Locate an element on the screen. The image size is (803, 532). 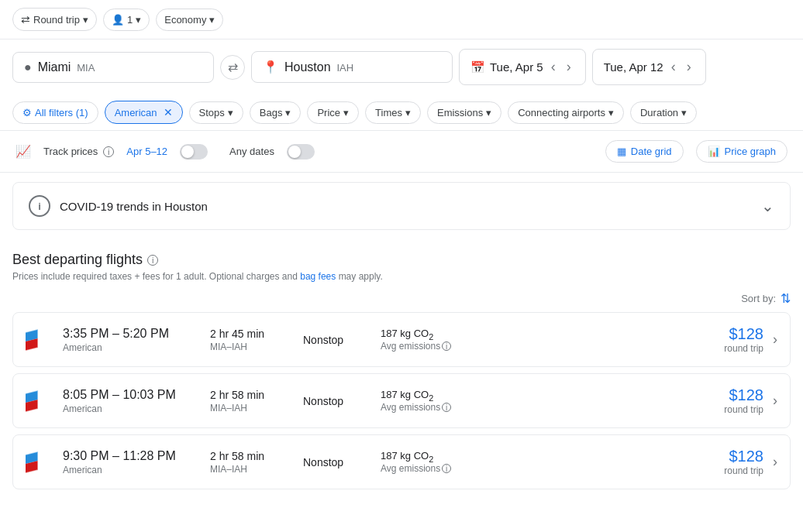
price-chevron: ▾ is located at coordinates (346, 113).